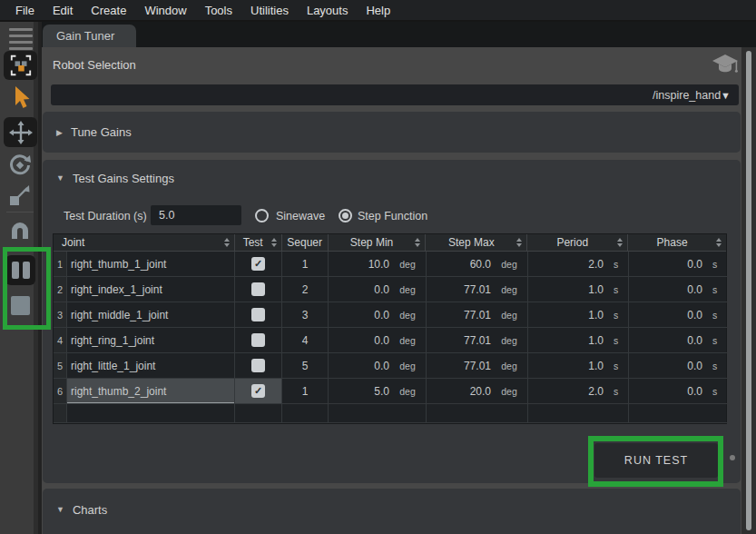 This screenshot has width=756, height=534. Describe the element at coordinates (20, 133) in the screenshot. I see `move-tool-icon` at that location.